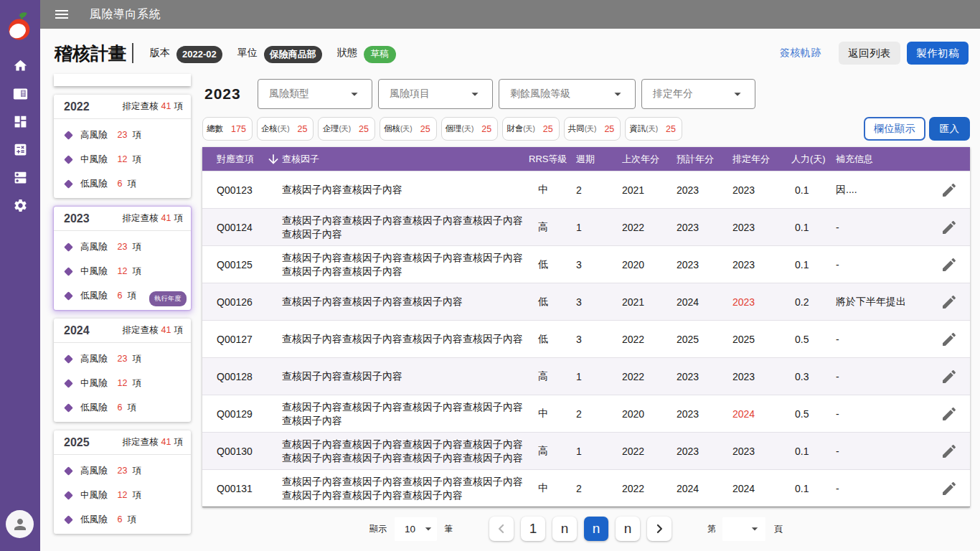 The width and height of the screenshot is (980, 551). I want to click on year-card-2022: 2022 排定查核41項 高風險 23 項 中風險 12 項 低風險 6 項, so click(122, 146).